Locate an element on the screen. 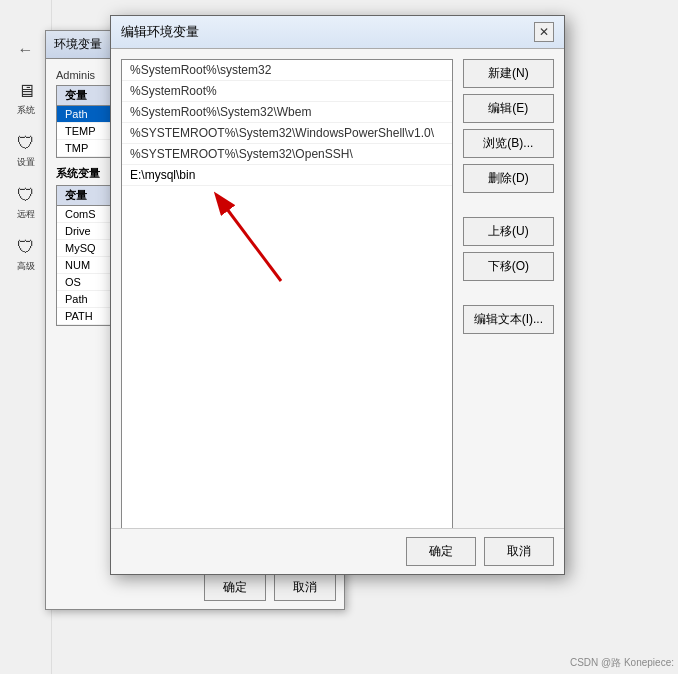 The image size is (678, 674). path-item-5: E:\mysql\bin is located at coordinates (287, 176).